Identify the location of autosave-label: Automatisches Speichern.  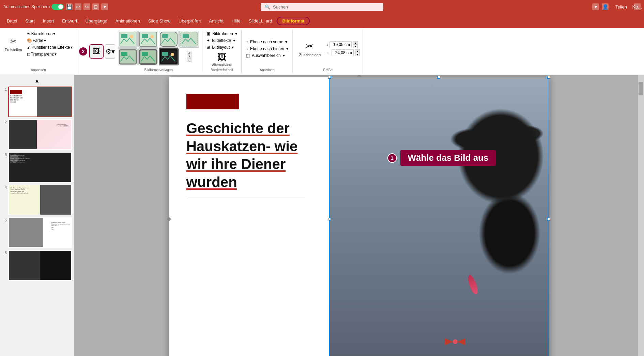
(27, 7).